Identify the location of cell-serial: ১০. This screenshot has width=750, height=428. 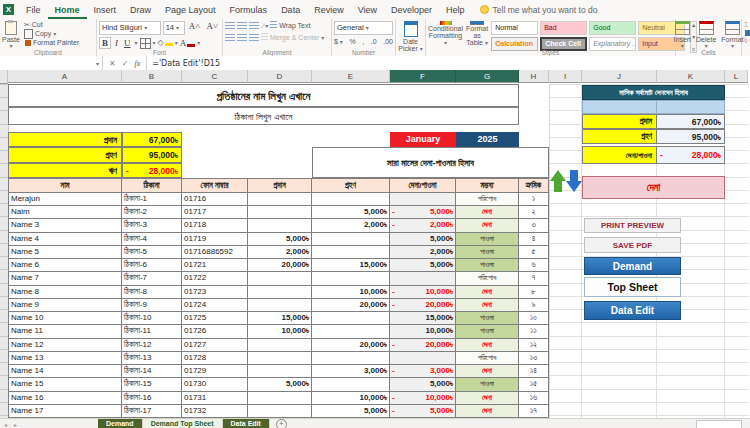
(534, 318).